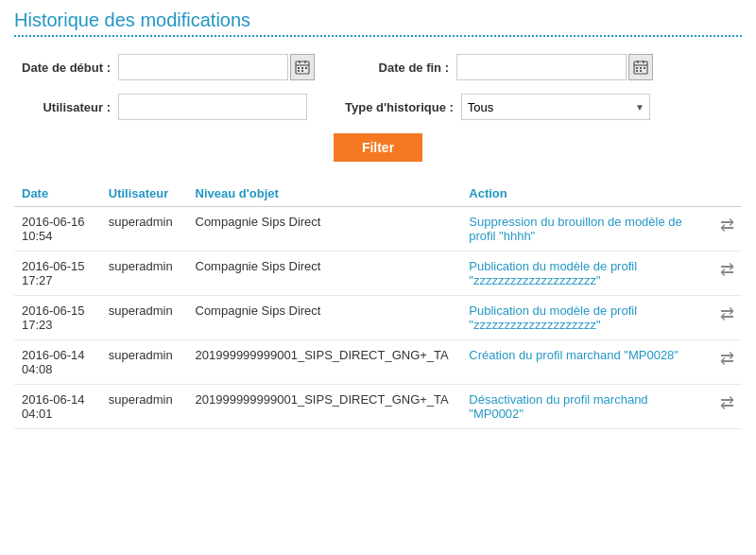 This screenshot has width=756, height=555. What do you see at coordinates (58, 318) in the screenshot?
I see `cell-date: 2016-06-15 17:23` at bounding box center [58, 318].